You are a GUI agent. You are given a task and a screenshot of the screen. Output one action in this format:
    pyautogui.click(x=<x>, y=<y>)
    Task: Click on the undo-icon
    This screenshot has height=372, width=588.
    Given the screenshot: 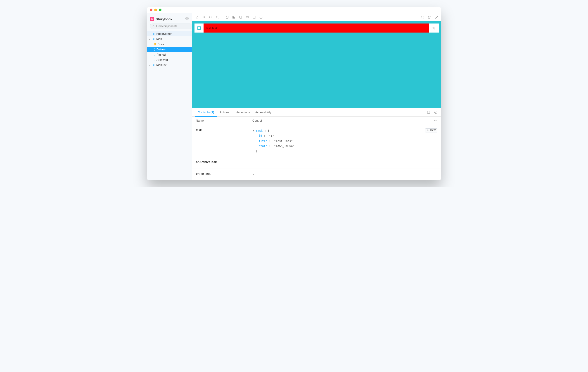 What is the action you would take?
    pyautogui.click(x=436, y=121)
    